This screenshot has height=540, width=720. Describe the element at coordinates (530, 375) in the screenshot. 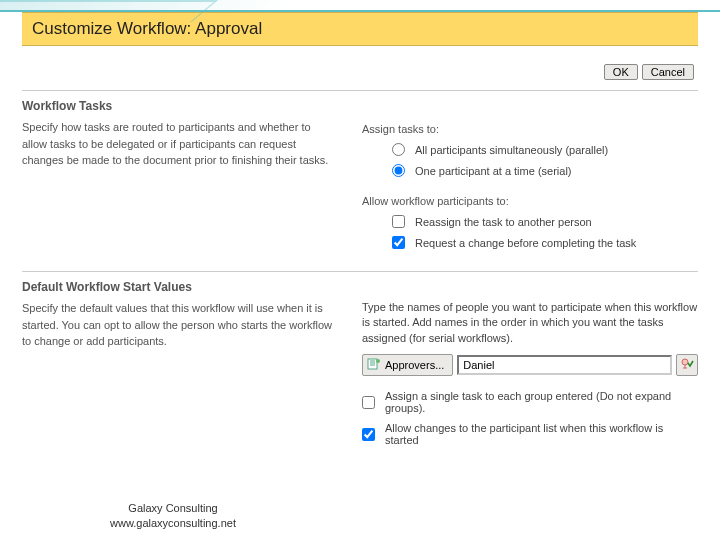

I see `default-values-controls: Type the names of people you want to par…` at that location.